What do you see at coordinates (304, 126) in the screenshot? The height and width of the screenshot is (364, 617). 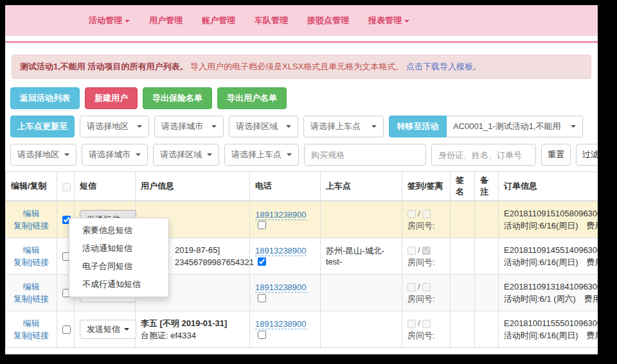 I see `pickup-update-filter-row: 上车点更新至 请选择地区 请选择城市 请选择区域 请选择上车点 转移至活动 AC…` at bounding box center [304, 126].